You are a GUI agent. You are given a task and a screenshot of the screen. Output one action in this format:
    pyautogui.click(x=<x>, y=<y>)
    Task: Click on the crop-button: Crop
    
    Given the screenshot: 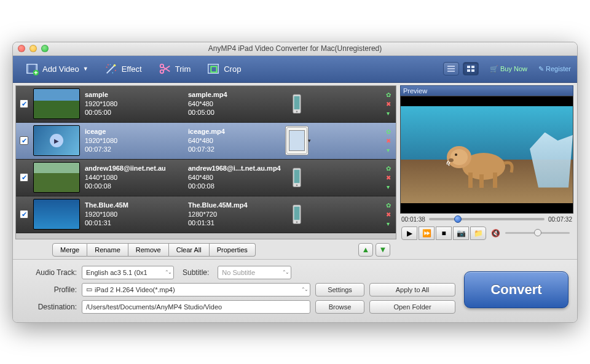 What is the action you would take?
    pyautogui.click(x=224, y=69)
    